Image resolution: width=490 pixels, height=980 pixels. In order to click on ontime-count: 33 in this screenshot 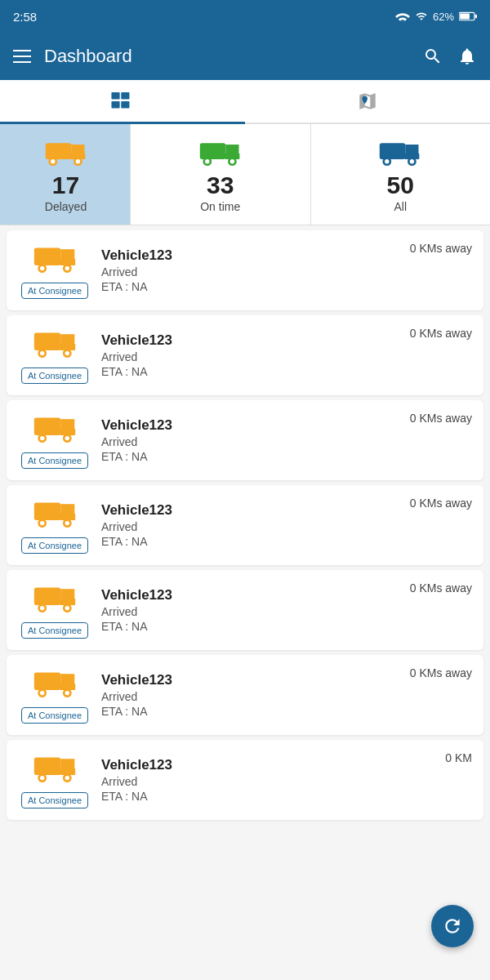, I will do `click(220, 185)`.